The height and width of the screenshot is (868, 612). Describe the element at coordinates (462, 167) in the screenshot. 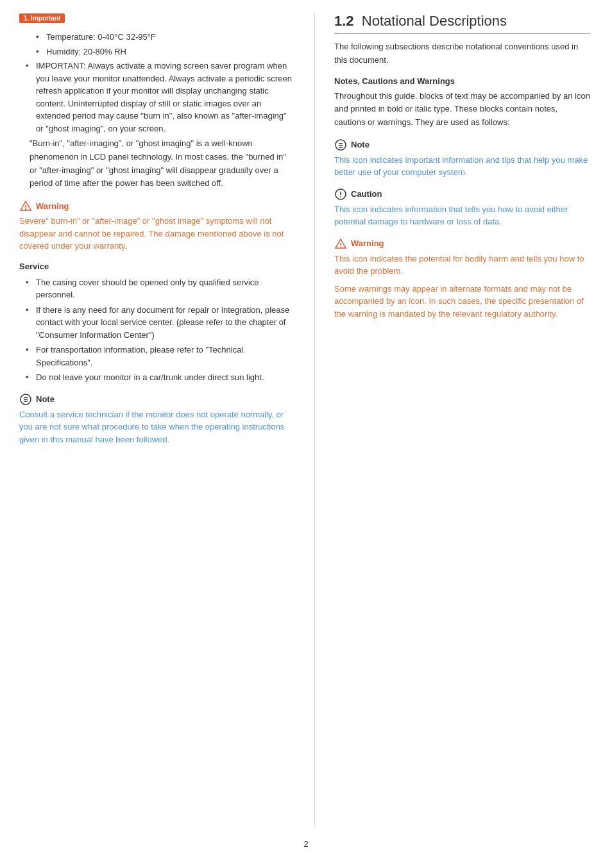

I see `note-text-right: This icon indicates important informatio…` at that location.